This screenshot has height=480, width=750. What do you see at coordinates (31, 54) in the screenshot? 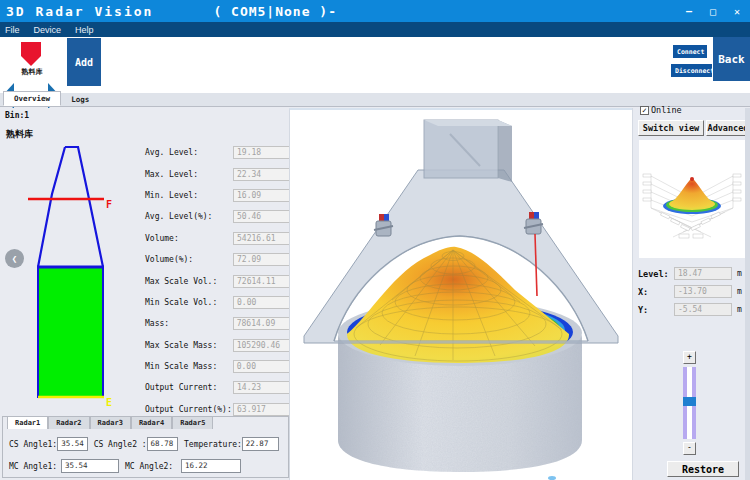
I see `bin-flag-icon` at bounding box center [31, 54].